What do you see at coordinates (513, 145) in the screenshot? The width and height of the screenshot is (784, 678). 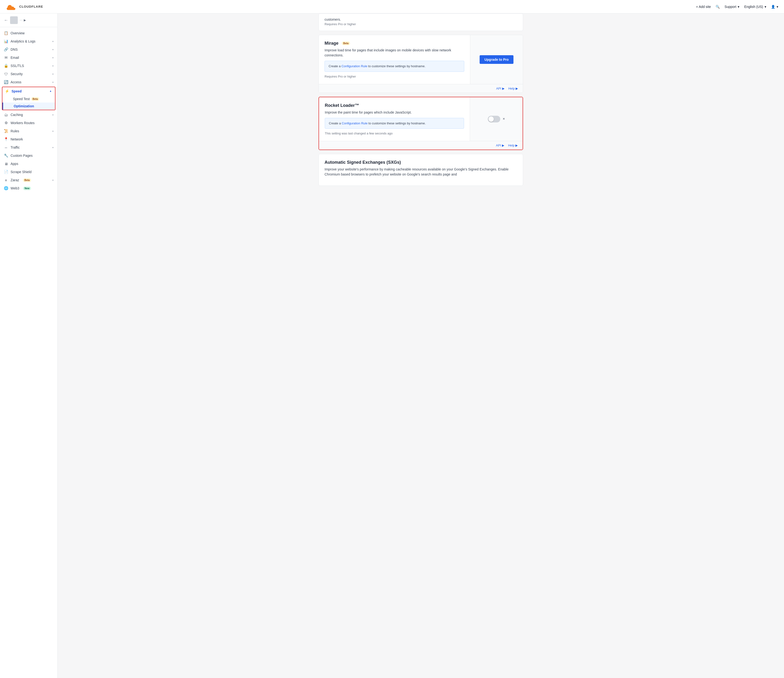 I see `rocket-loader-help-link: Help ▶` at bounding box center [513, 145].